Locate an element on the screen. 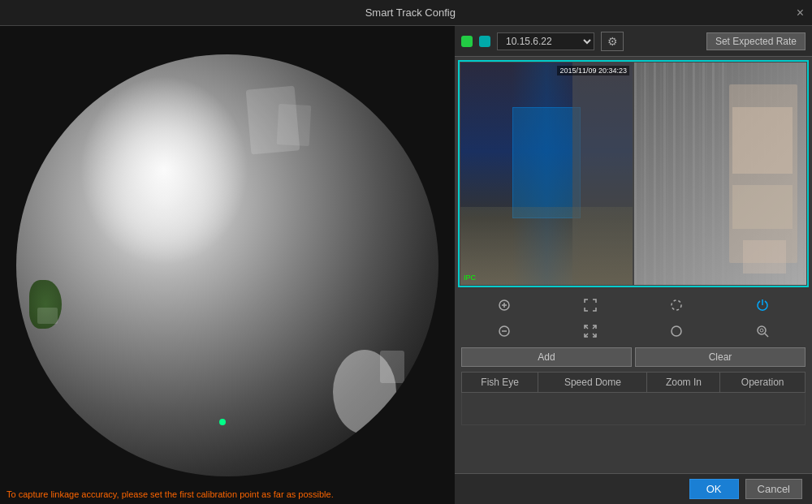  cam1-timestamp: 2015/11/09 20:34:23 is located at coordinates (593, 71).